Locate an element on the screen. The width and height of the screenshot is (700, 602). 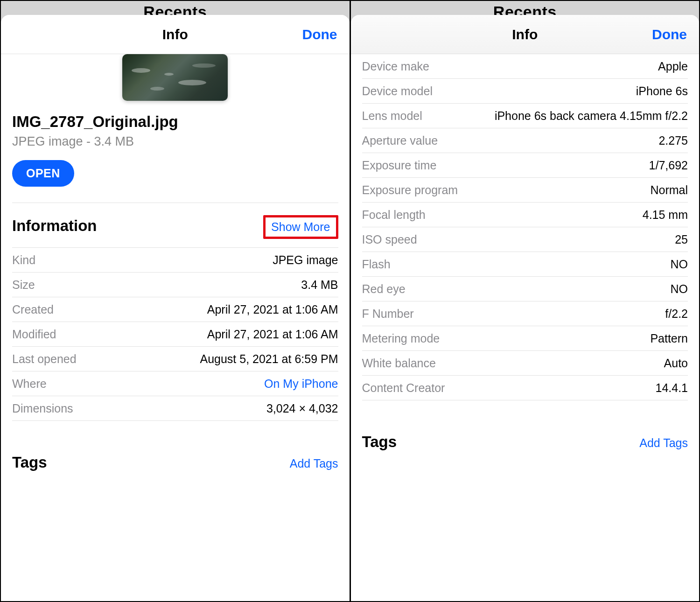
kv-label: Metering mode is located at coordinates (401, 339).